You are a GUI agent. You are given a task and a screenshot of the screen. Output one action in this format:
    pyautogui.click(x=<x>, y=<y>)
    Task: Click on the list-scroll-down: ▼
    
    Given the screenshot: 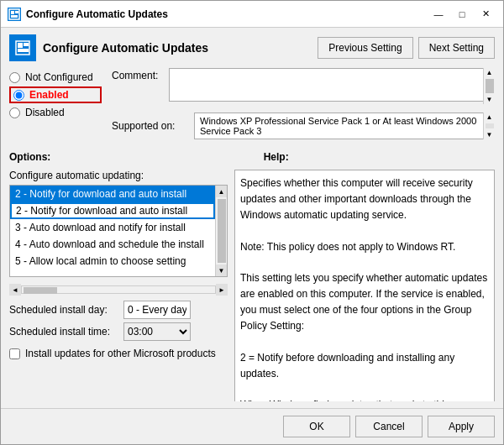 What is the action you would take?
    pyautogui.click(x=222, y=270)
    